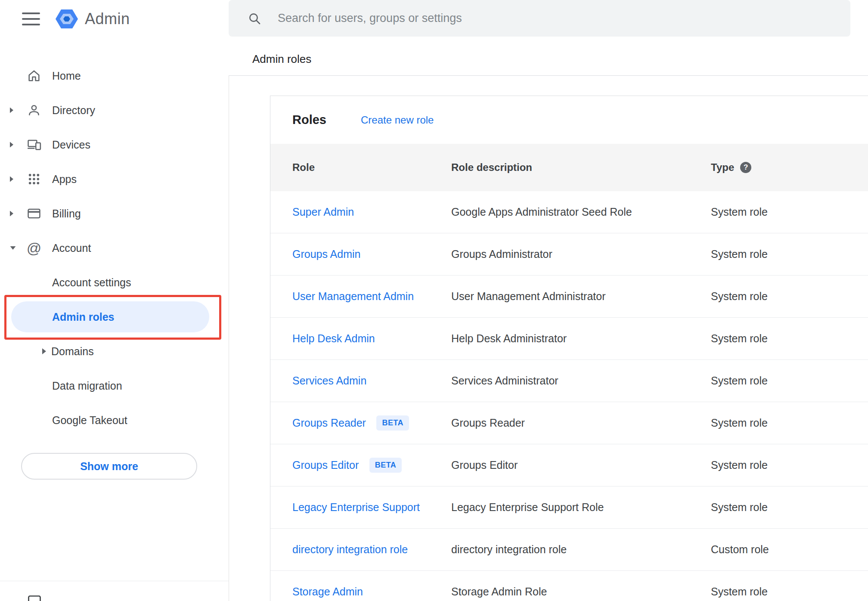  I want to click on role-description: Help Desk Administrator, so click(581, 338).